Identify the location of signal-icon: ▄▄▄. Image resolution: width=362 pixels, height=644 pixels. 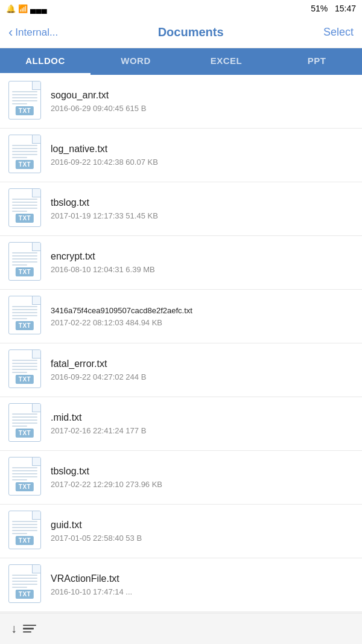
(39, 8).